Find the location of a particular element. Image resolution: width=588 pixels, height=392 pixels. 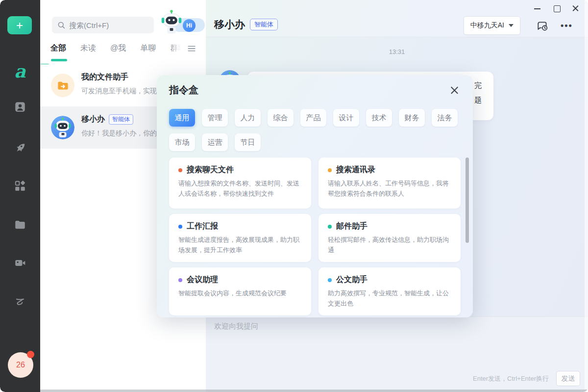

close-button is located at coordinates (576, 8).